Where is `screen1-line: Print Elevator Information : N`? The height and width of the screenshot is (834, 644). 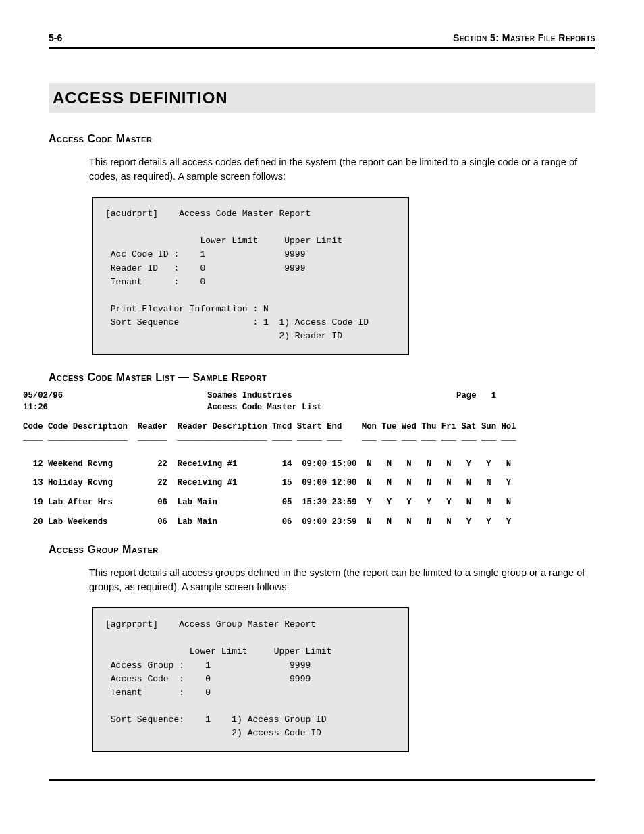 screen1-line: Print Elevator Information : N is located at coordinates (187, 309).